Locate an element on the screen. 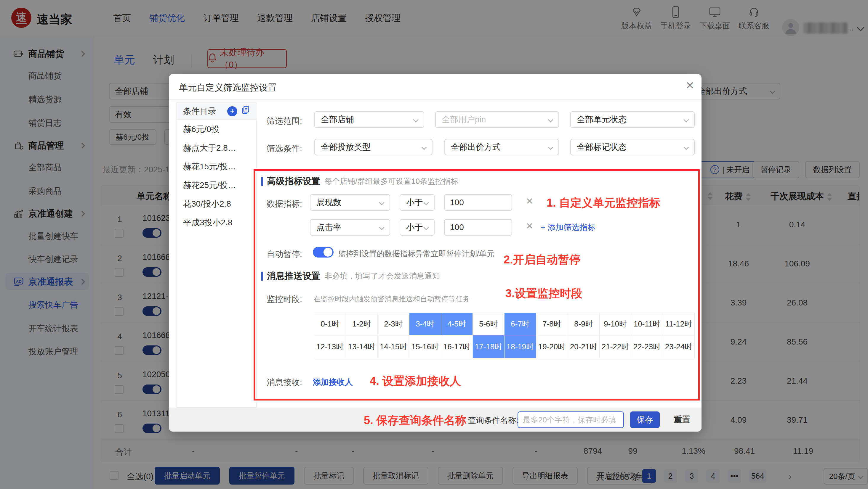 This screenshot has height=489, width=868. time-cell: 2-3时 is located at coordinates (394, 324).